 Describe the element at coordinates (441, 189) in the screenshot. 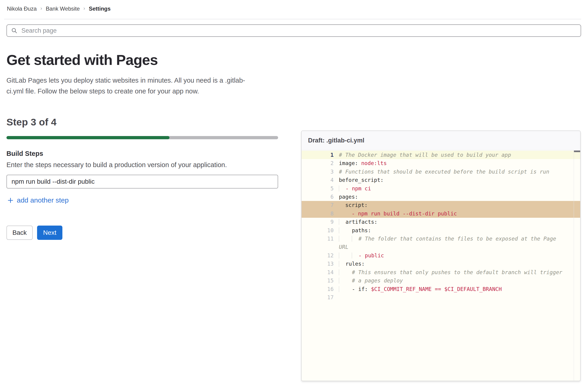

I see `code-line: 5 - npm ci` at that location.